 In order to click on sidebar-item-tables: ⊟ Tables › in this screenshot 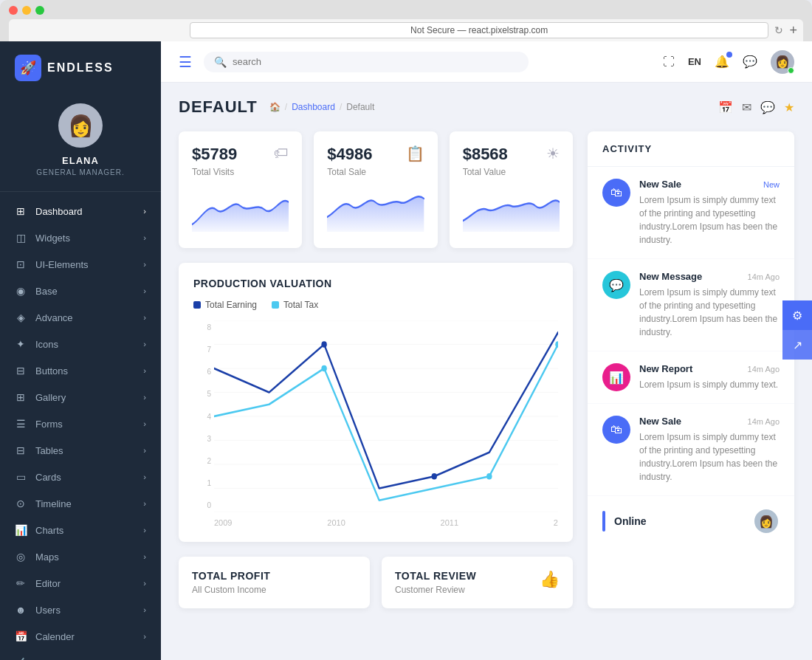, I will do `click(80, 450)`.